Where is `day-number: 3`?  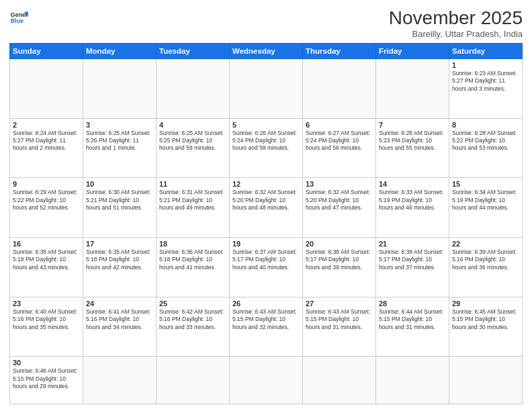 day-number: 3 is located at coordinates (120, 125).